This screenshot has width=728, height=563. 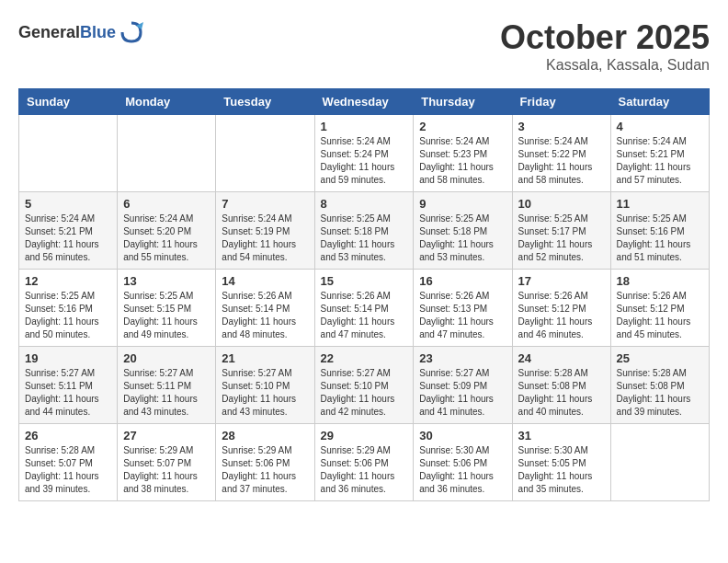 I want to click on day-number: 20, so click(x=166, y=359).